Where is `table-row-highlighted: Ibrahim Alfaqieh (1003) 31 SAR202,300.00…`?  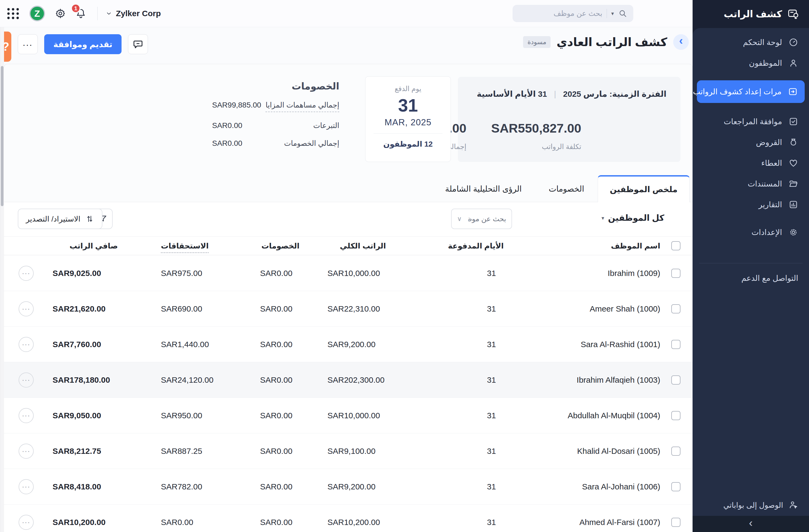 table-row-highlighted: Ibrahim Alfaqieh (1003) 31 SAR202,300.00… is located at coordinates (348, 380).